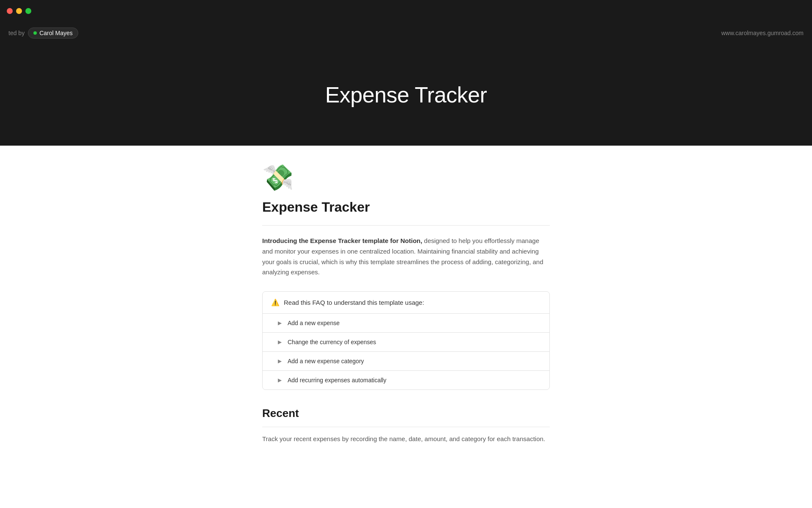  Describe the element at coordinates (16, 33) in the screenshot. I see `prefix-text: ted by` at that location.